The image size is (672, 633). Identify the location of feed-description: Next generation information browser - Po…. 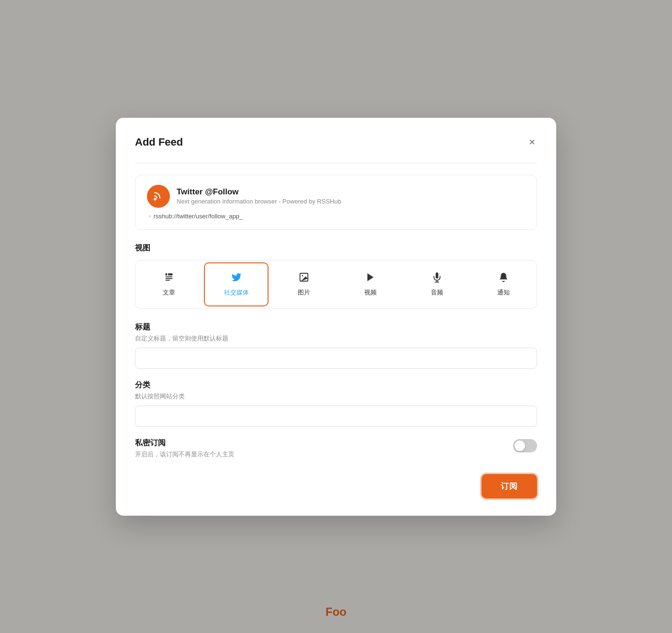
(259, 201).